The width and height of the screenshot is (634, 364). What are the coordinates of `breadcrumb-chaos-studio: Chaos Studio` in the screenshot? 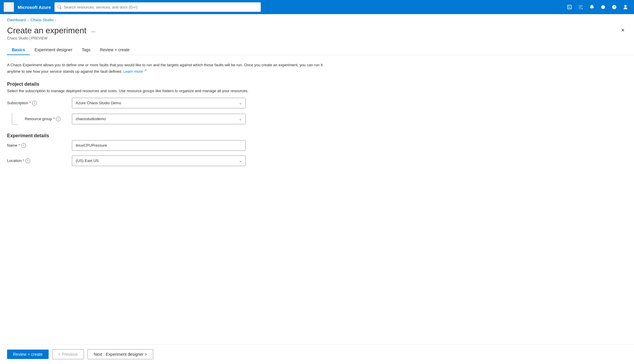 It's located at (42, 20).